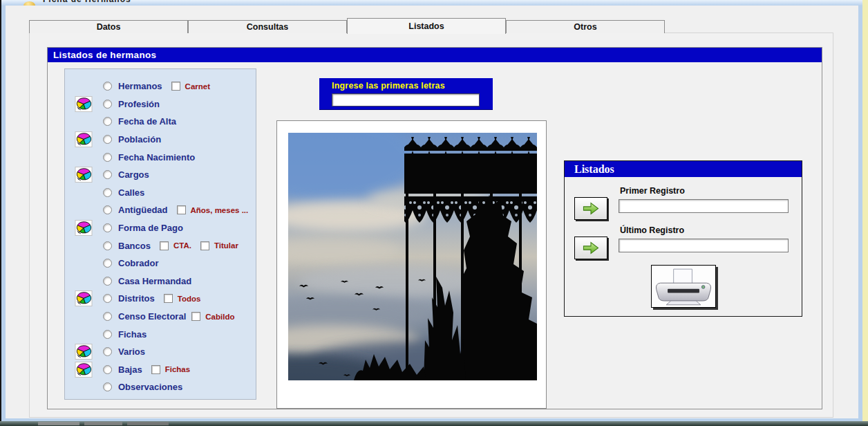  Describe the element at coordinates (108, 263) in the screenshot. I see `radio-cobrador` at that location.